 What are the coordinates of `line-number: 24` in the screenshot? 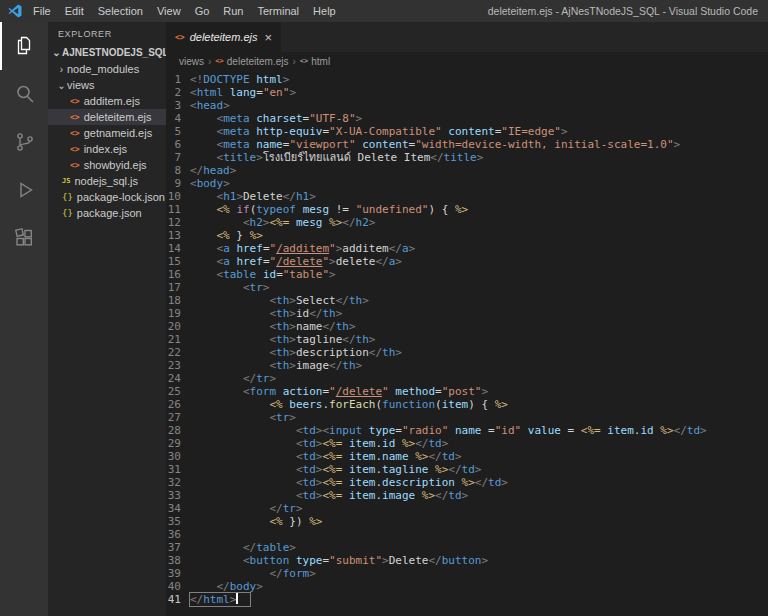 It's located at (178, 378).